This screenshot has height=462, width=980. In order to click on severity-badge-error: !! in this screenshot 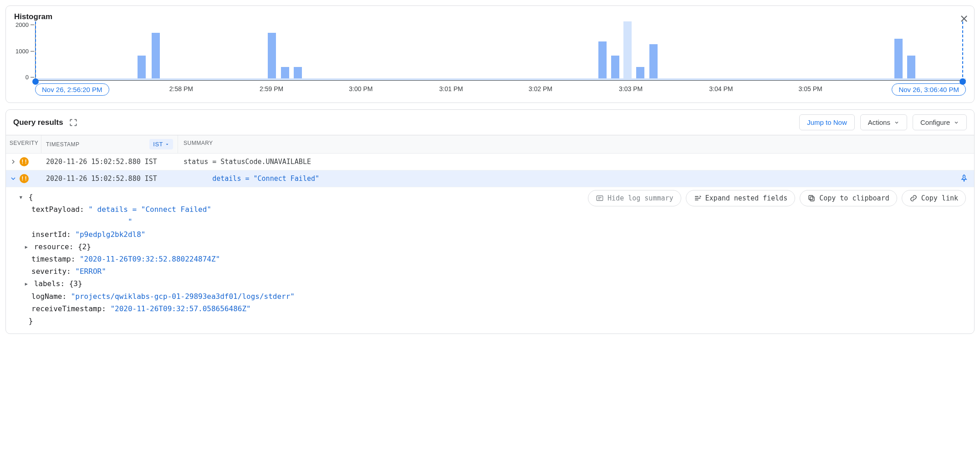, I will do `click(24, 179)`.